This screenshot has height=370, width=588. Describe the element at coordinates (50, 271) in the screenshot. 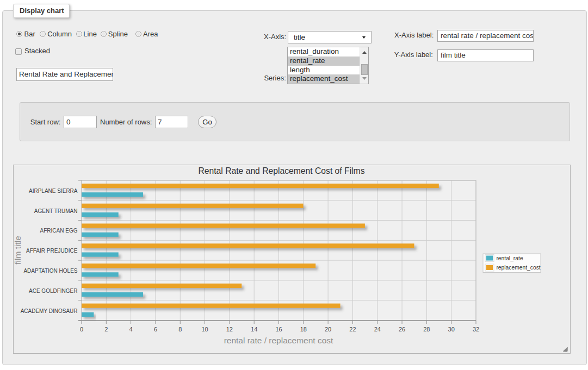

I see `svg-text: ADAPTATION HOLES` at that location.